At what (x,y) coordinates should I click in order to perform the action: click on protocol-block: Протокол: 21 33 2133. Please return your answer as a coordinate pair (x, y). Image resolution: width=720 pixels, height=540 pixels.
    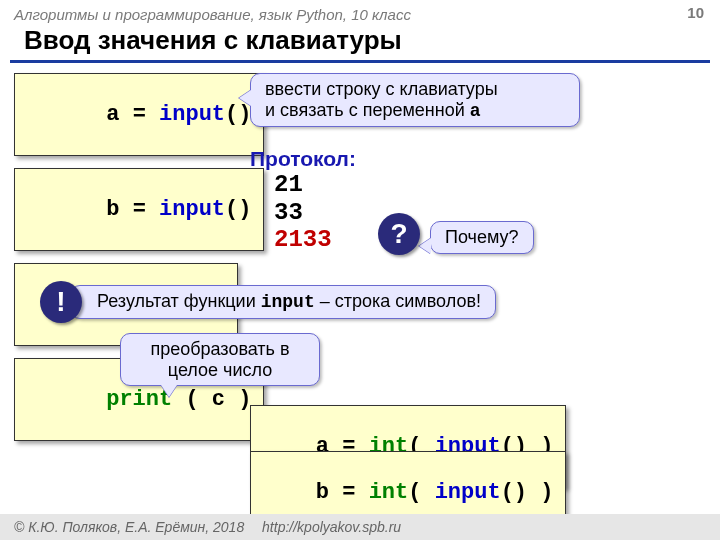
    Looking at the image, I should click on (303, 200).